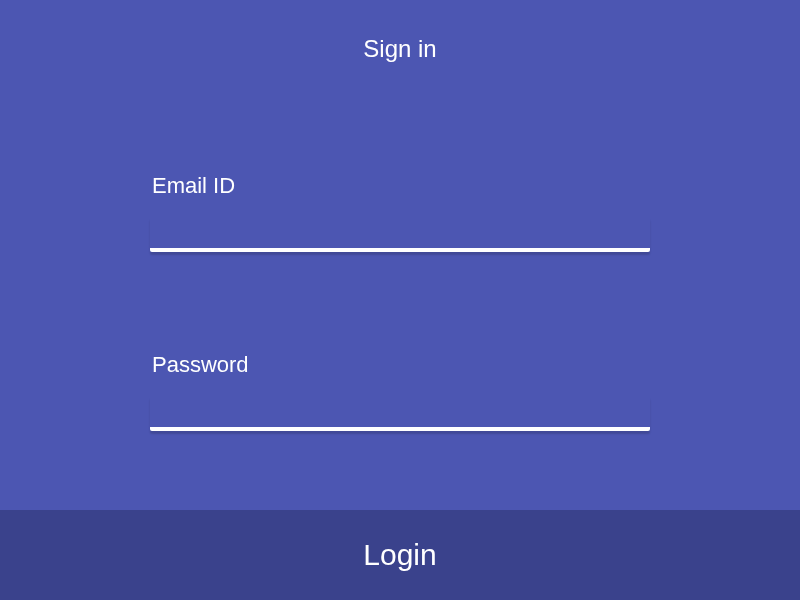 The image size is (800, 600). Describe the element at coordinates (400, 186) in the screenshot. I see `email-label: Email ID` at that location.